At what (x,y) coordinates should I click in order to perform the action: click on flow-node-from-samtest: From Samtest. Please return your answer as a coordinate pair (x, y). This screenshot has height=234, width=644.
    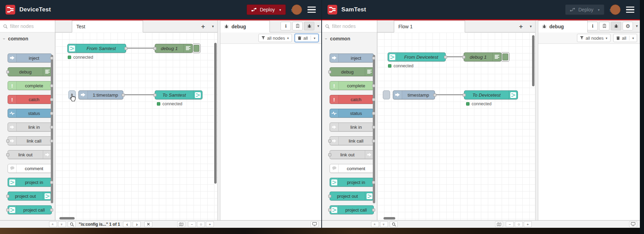
    Looking at the image, I should click on (97, 48).